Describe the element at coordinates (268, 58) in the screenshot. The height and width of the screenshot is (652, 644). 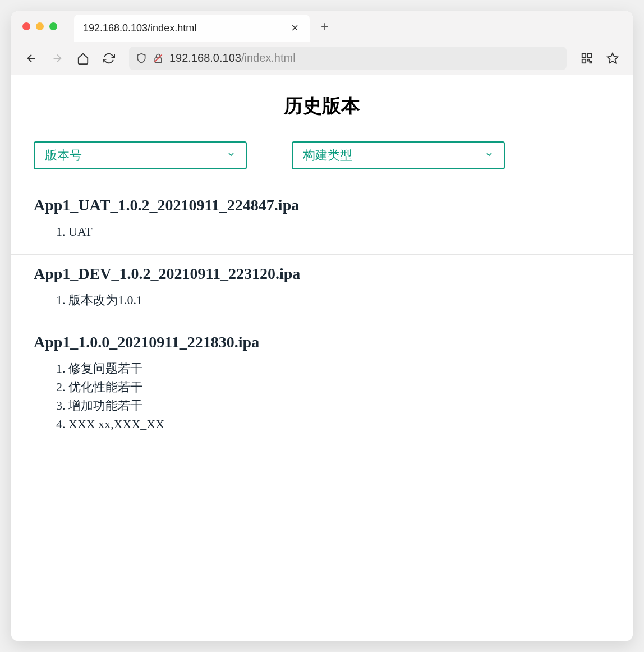
I see `url-path: /index.html` at that location.